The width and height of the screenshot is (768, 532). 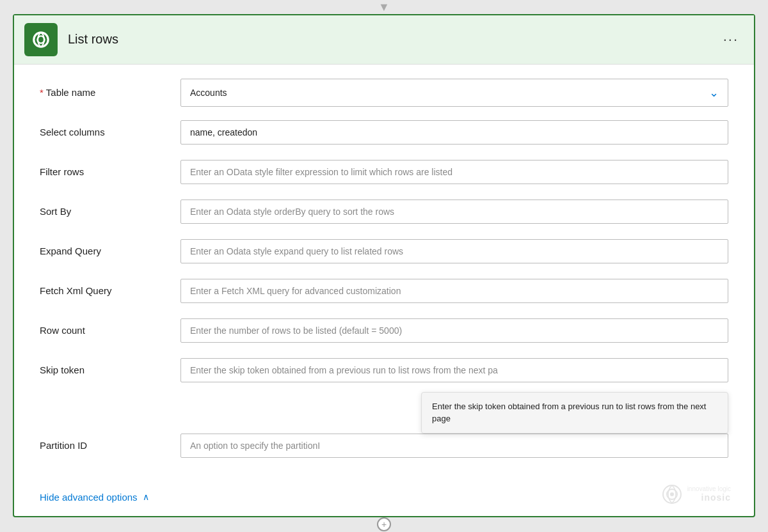 What do you see at coordinates (384, 370) in the screenshot?
I see `field-row-skip-token: Skip token Enter the skip token obtained…` at bounding box center [384, 370].